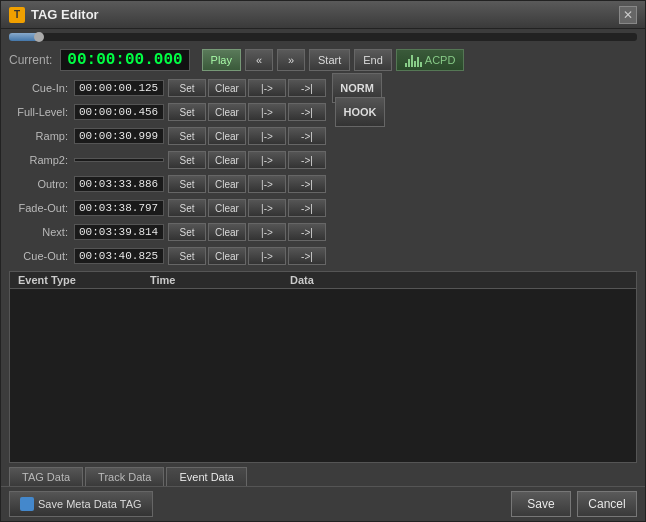 The height and width of the screenshot is (522, 646). Describe the element at coordinates (81, 504) in the screenshot. I see `save-meta-tag-button: Save Meta Data TAG` at that location.